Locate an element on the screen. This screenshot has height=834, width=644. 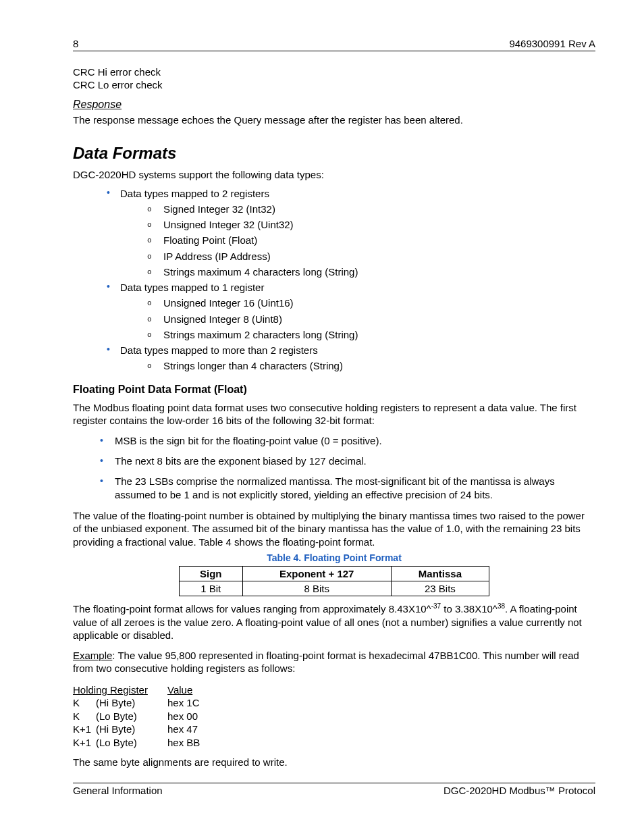
superscript: 38 is located at coordinates (501, 606).